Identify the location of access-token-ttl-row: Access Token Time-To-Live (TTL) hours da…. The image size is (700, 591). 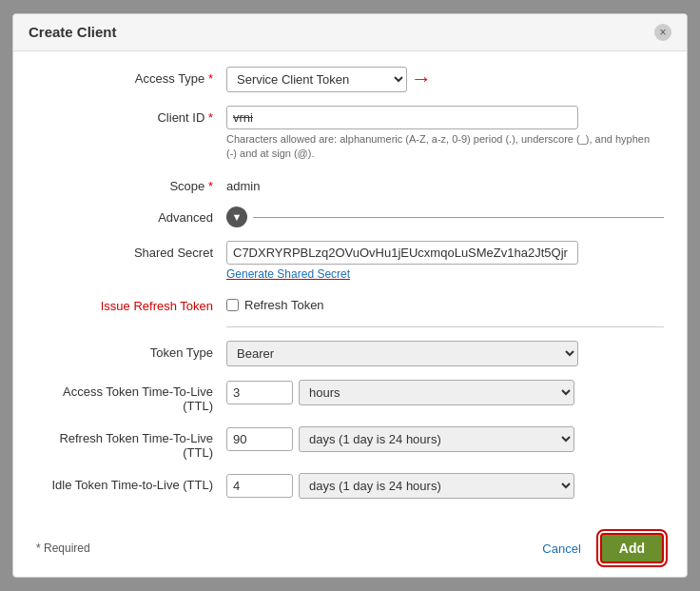
(350, 396).